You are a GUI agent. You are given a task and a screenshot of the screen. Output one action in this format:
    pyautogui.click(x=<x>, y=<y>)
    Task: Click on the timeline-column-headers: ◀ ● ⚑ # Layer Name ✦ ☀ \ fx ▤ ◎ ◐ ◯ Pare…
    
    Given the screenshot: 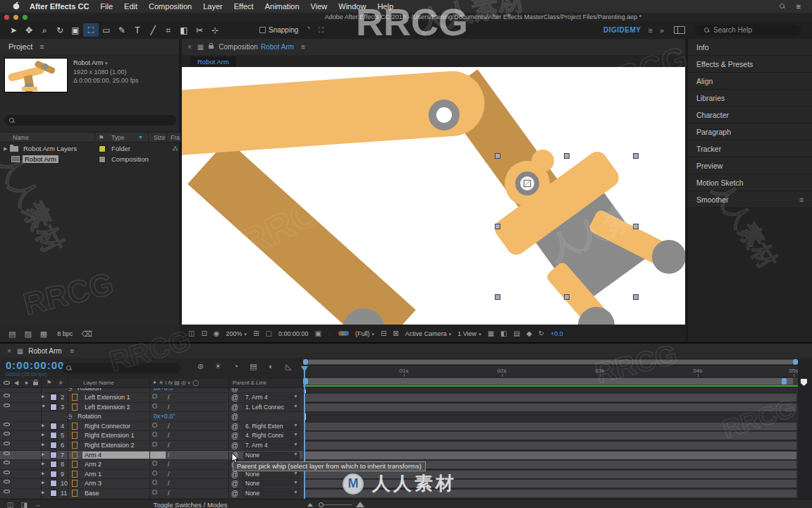 What is the action you would take?
    pyautogui.click(x=152, y=384)
    